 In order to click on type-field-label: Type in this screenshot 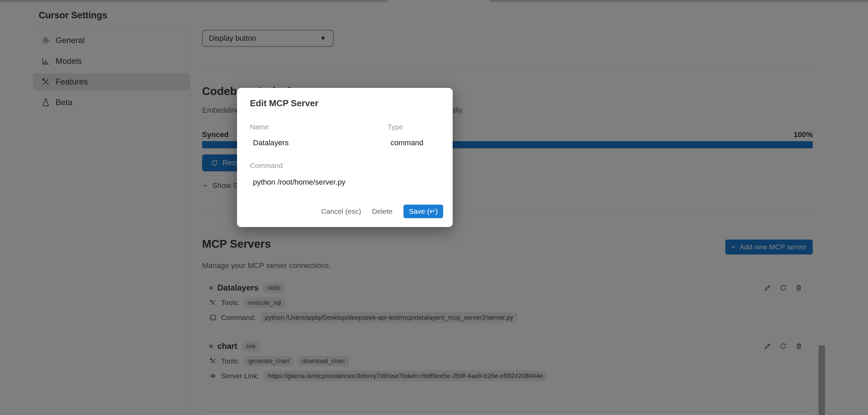, I will do `click(415, 127)`.